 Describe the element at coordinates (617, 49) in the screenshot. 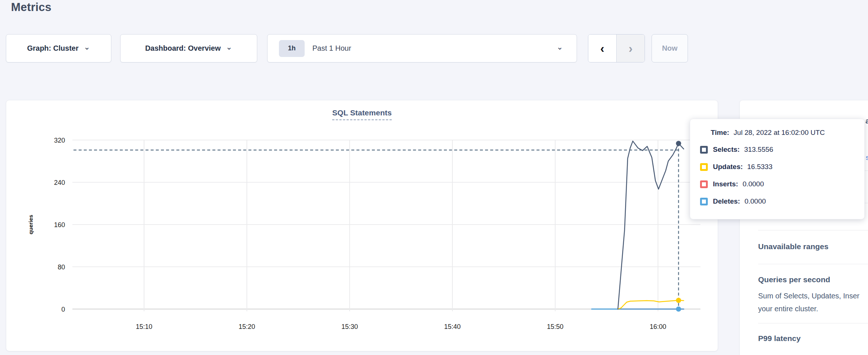

I see `time-step-buttons: ‹ ›` at that location.